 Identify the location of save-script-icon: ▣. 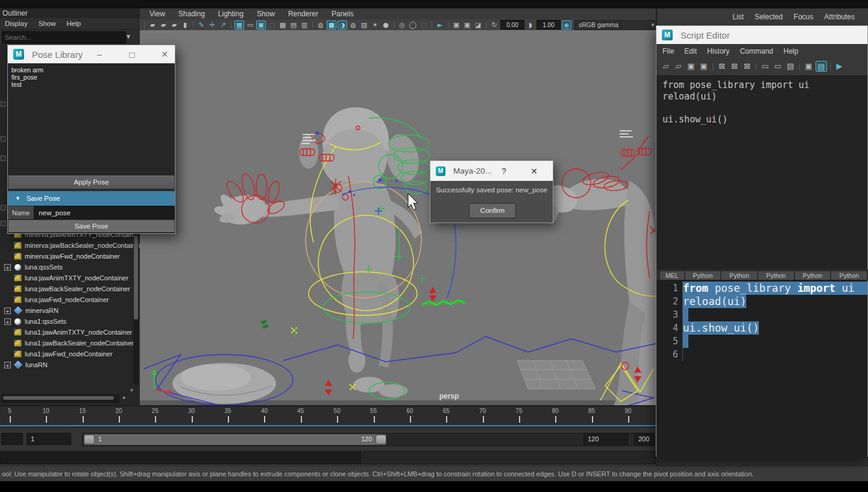
(691, 66).